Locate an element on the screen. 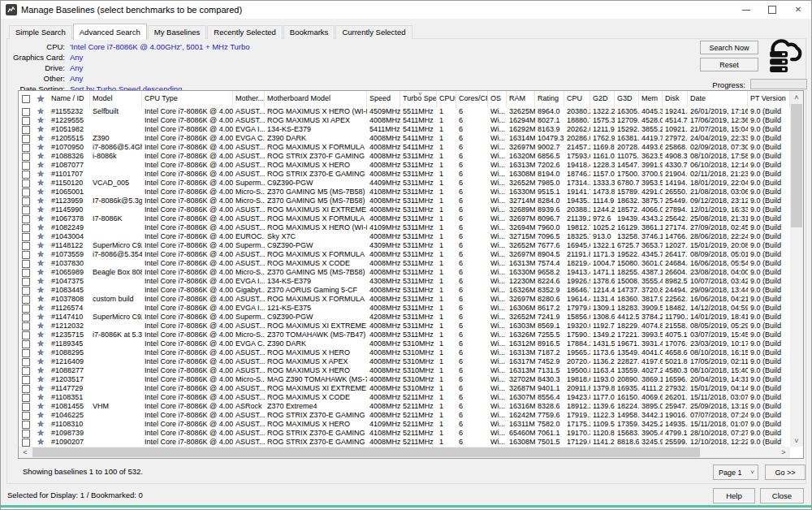 The image size is (812, 510). table-row: ★#1108351Intel Core i7-8086K @ 4.00GHzAS… is located at coordinates (404, 398).